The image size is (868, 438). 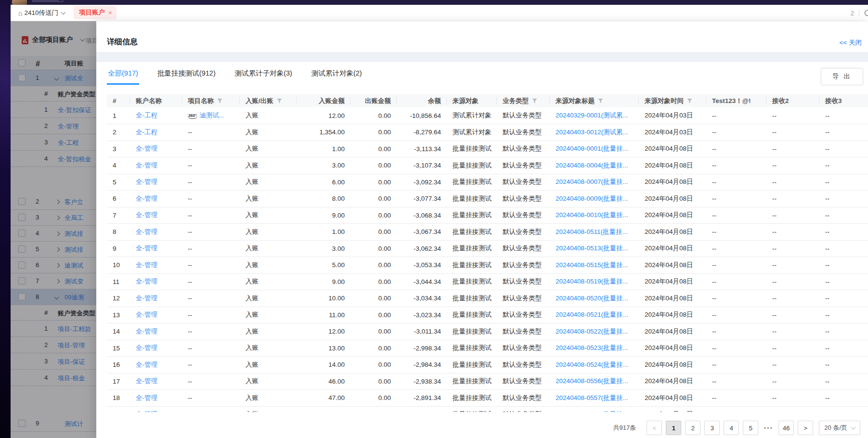 I want to click on pagination-page-2: 2, so click(x=693, y=428).